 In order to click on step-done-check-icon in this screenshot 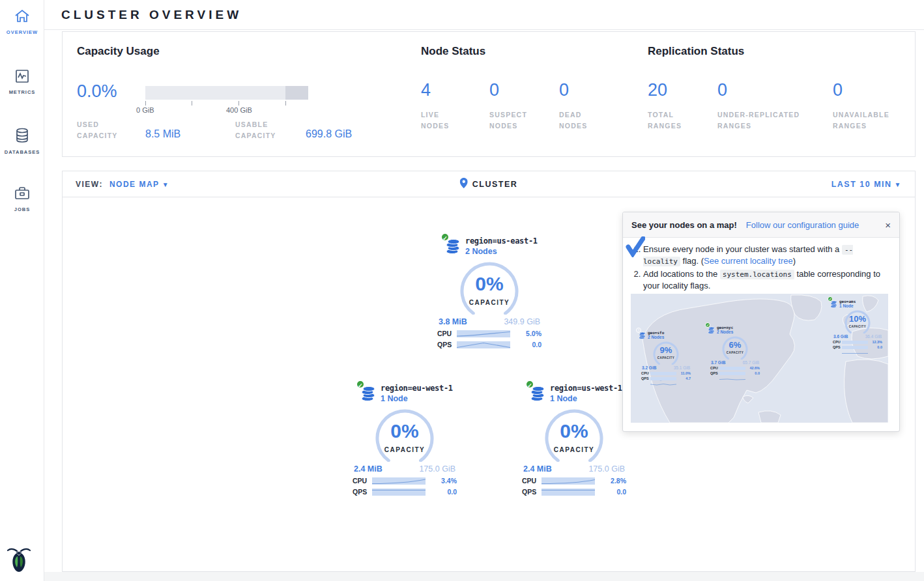, I will do `click(635, 248)`.